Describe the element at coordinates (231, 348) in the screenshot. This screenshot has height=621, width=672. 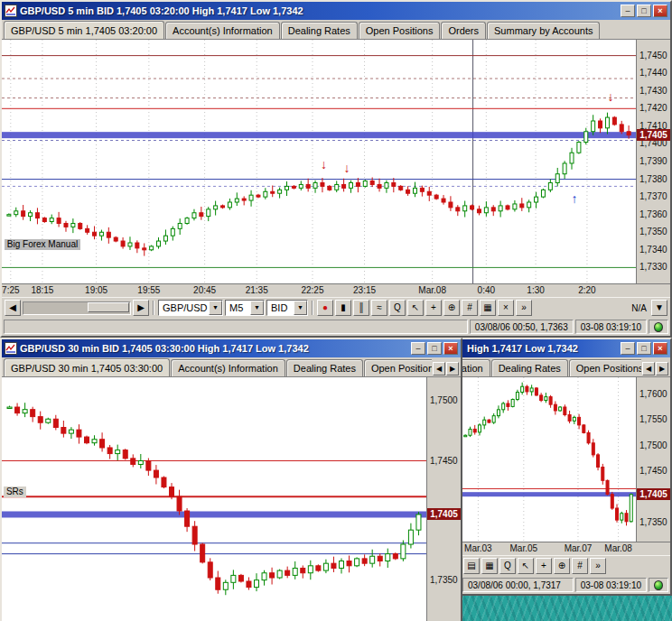
I see `window-title-bar: GBP/USD 30 min BID 1,7405 03:30:00 High …` at that location.